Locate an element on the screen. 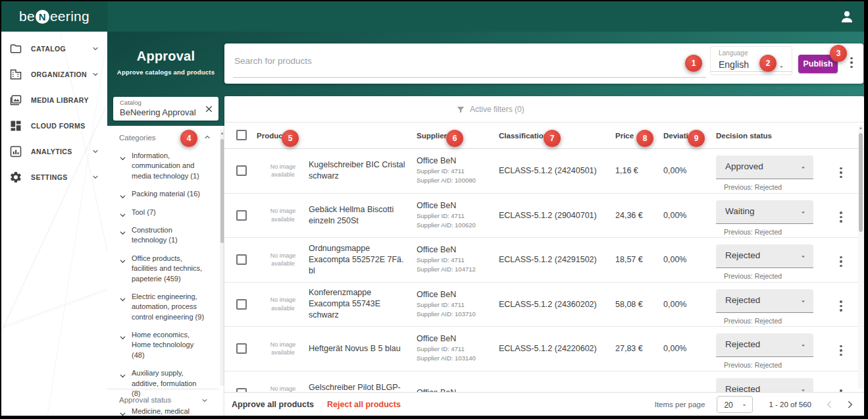 This screenshot has width=868, height=419. active-filters-label: Active filters (0) is located at coordinates (498, 109).